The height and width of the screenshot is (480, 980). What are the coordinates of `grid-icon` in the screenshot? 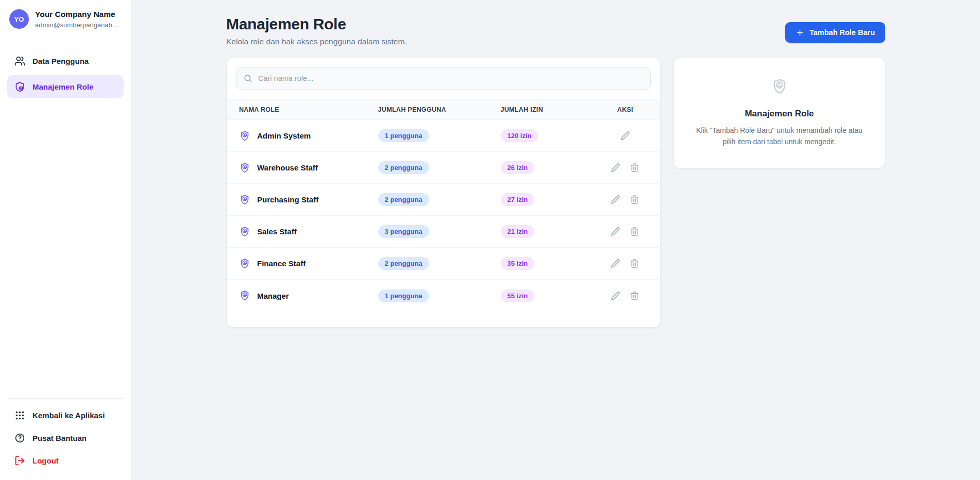 It's located at (20, 415).